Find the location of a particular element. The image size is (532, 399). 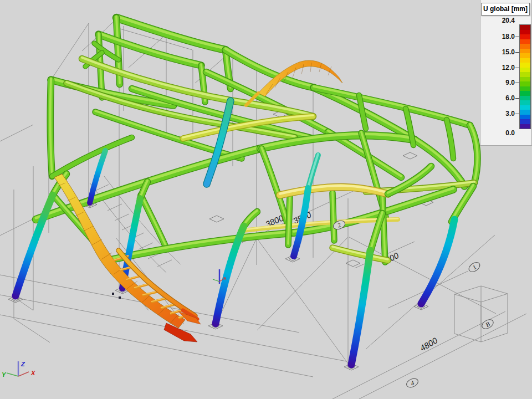

legend-colorbar is located at coordinates (525, 76).